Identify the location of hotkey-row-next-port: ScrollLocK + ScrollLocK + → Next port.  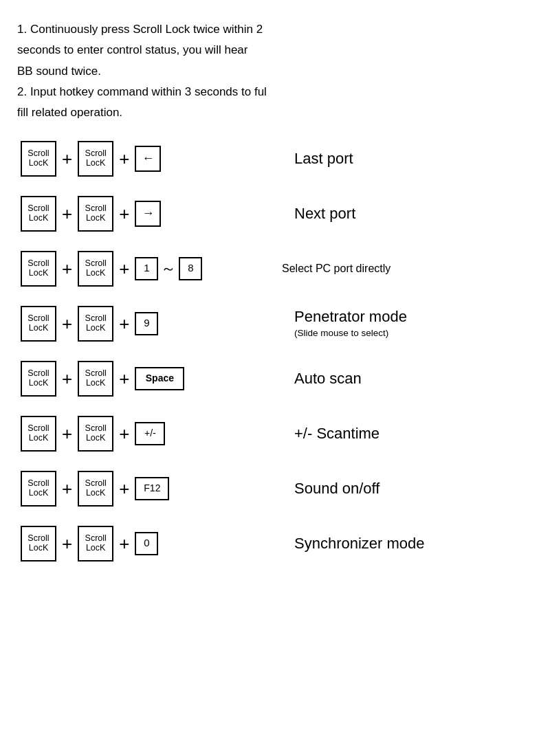
(278, 214).